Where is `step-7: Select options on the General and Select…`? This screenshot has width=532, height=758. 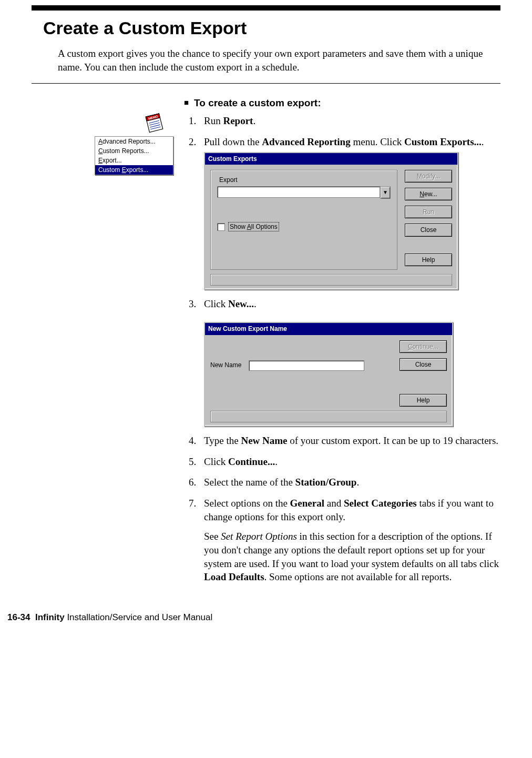
step-7: Select options on the General and Select… is located at coordinates (350, 540).